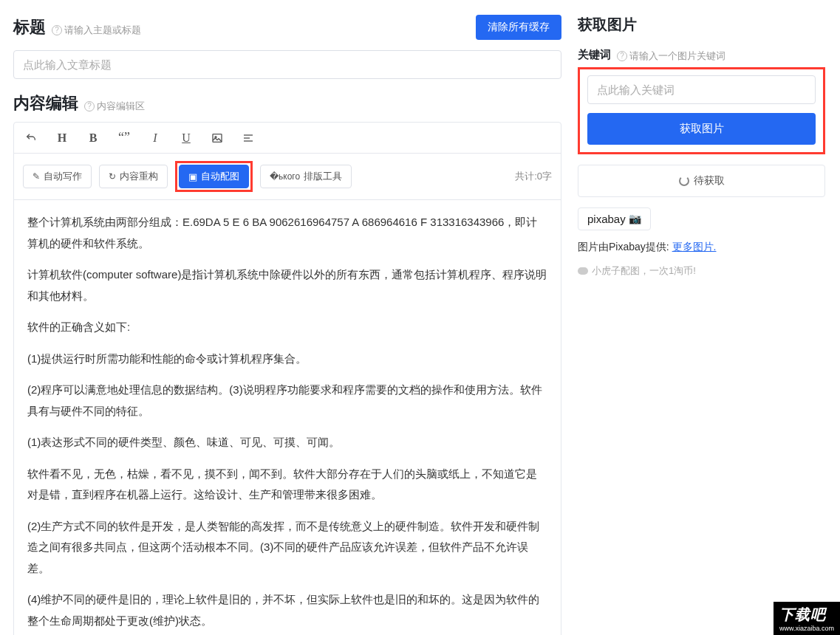 This screenshot has width=840, height=635. What do you see at coordinates (46, 103) in the screenshot?
I see `editor-label: 内容编辑` at bounding box center [46, 103].